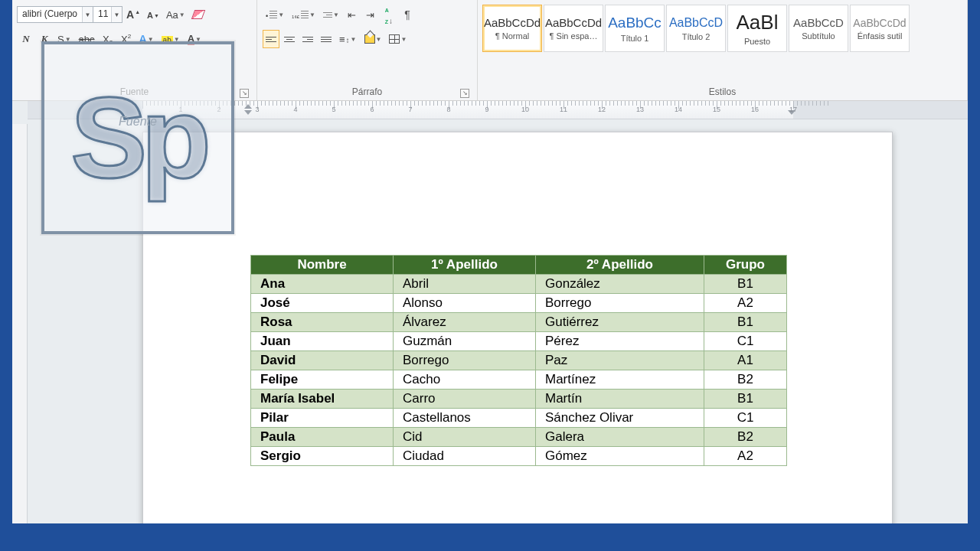 The width and height of the screenshot is (980, 551). Describe the element at coordinates (26, 39) in the screenshot. I see `bold-button: N` at that location.